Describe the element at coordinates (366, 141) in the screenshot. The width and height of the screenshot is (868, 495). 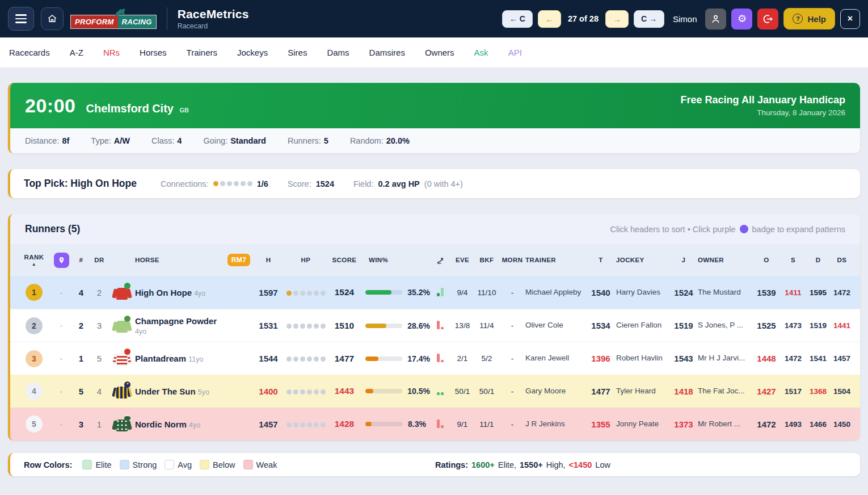
I see `random-label: Random:` at that location.